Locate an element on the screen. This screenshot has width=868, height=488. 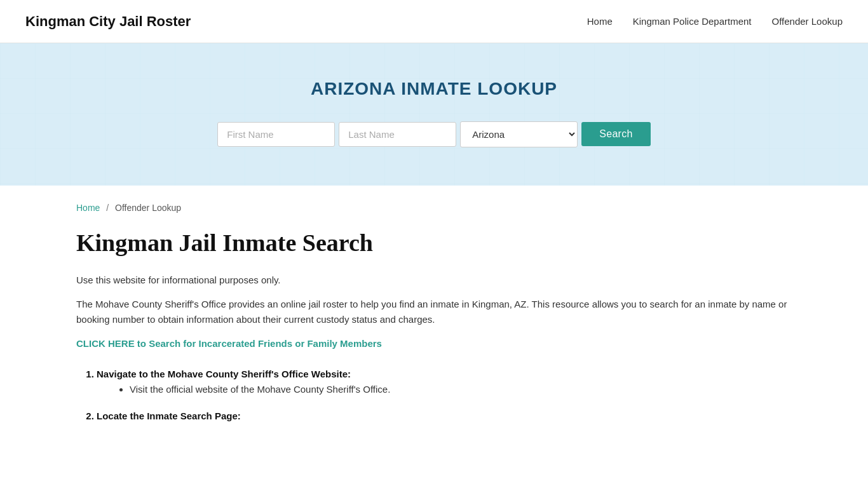
step-2-label: Locate the Inmate Search Page: is located at coordinates (169, 416).